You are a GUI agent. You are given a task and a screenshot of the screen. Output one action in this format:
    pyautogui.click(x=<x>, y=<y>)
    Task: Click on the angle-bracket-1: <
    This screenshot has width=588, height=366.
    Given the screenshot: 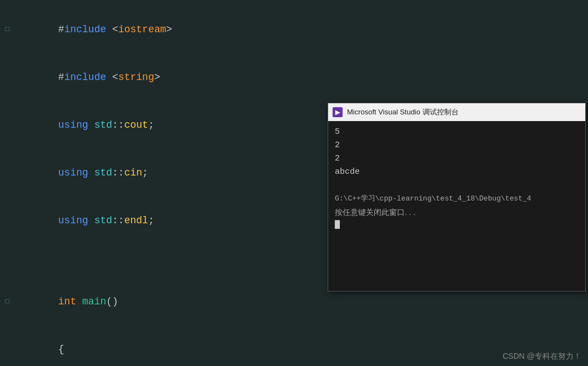 What is the action you would take?
    pyautogui.click(x=115, y=29)
    